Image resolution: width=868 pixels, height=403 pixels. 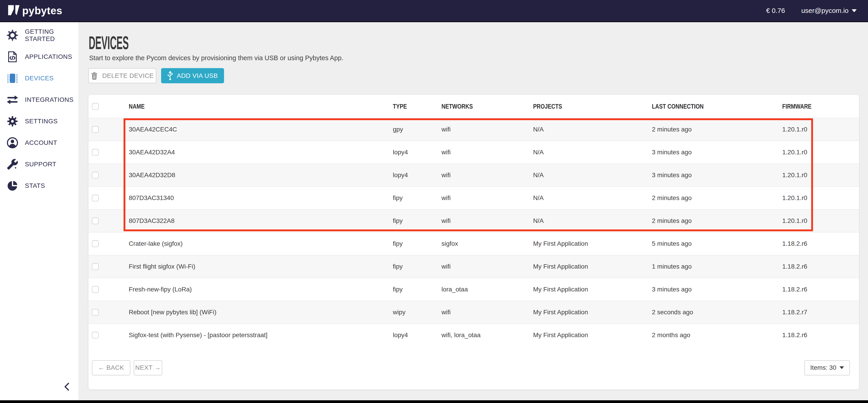 What do you see at coordinates (156, 75) in the screenshot?
I see `toolbar: DELETE DEVICE ADD VIA USB` at bounding box center [156, 75].